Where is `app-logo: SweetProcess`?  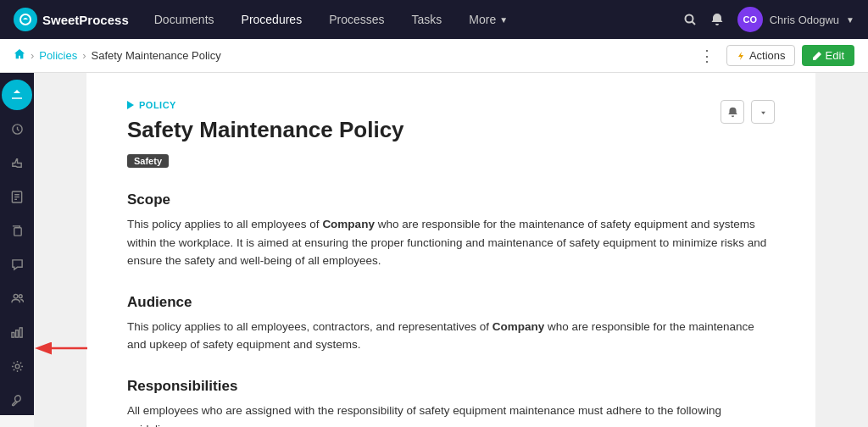 app-logo: SweetProcess is located at coordinates (71, 19).